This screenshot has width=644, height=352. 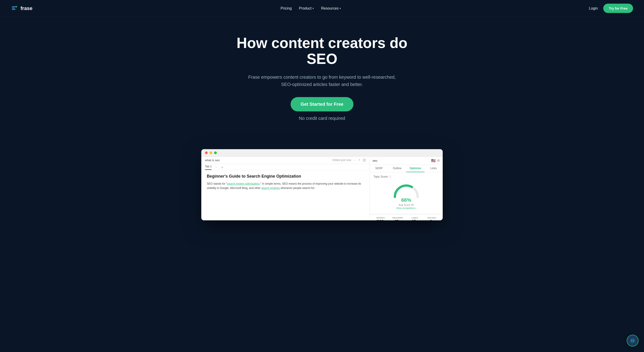 What do you see at coordinates (434, 161) in the screenshot?
I see `flag-icon: 🇺🇸` at bounding box center [434, 161].